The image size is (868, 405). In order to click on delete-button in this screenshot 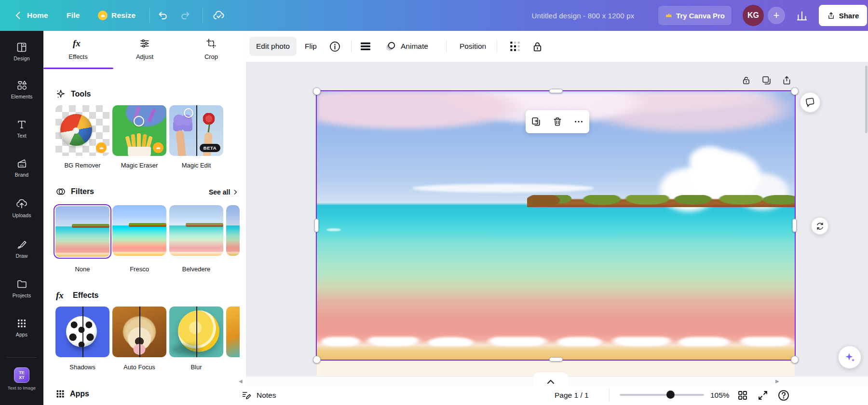, I will do `click(557, 122)`.